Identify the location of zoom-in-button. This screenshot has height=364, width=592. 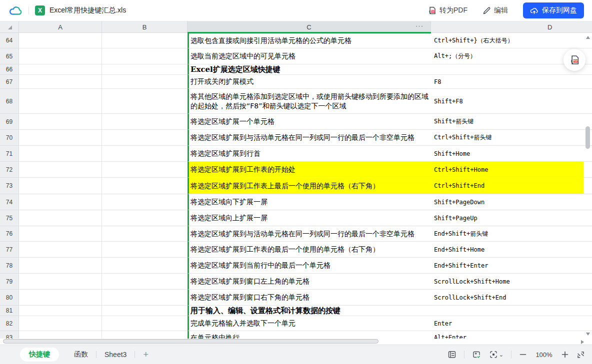
(565, 355).